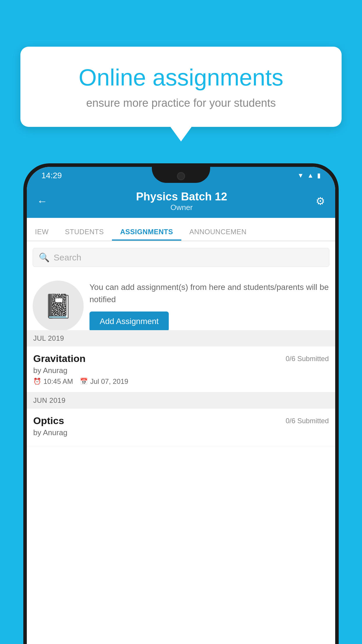  What do you see at coordinates (59, 359) in the screenshot?
I see `assignment-title-gravitation: Gravitation` at bounding box center [59, 359].